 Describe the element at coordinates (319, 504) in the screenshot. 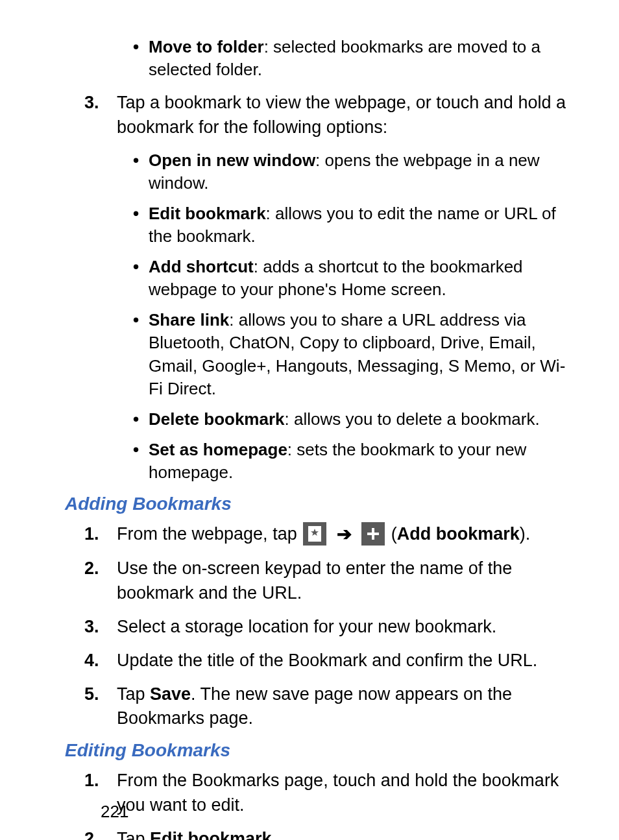

I see `section-heading-adding: Adding Bookmarks` at that location.